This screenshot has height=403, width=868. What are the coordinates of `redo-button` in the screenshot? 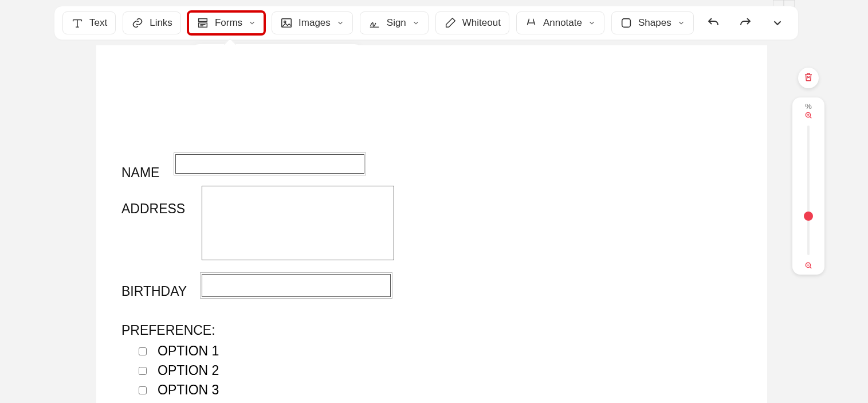 It's located at (745, 23).